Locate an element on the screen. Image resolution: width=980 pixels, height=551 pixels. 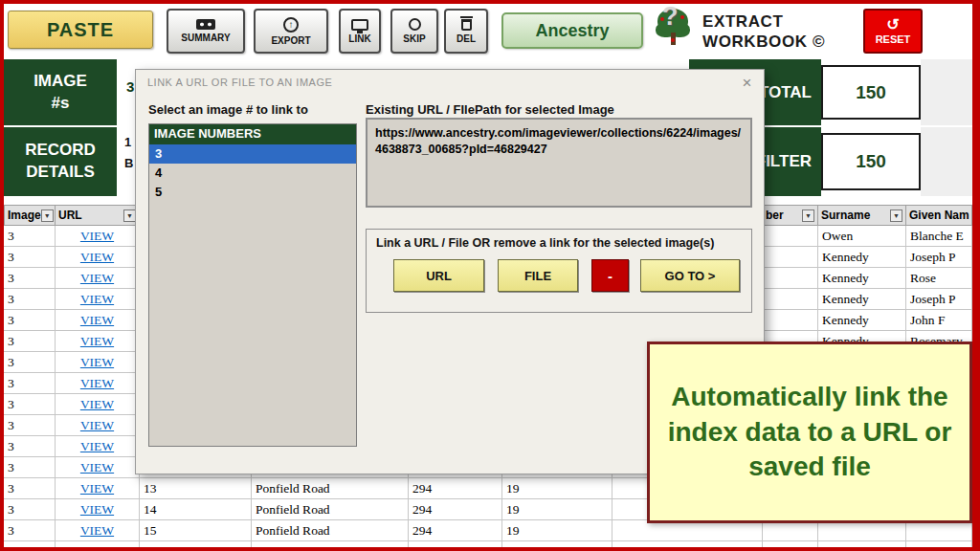
table-row: 3 VIEW 15 Ponfield Road 294 19 is located at coordinates (488, 531).